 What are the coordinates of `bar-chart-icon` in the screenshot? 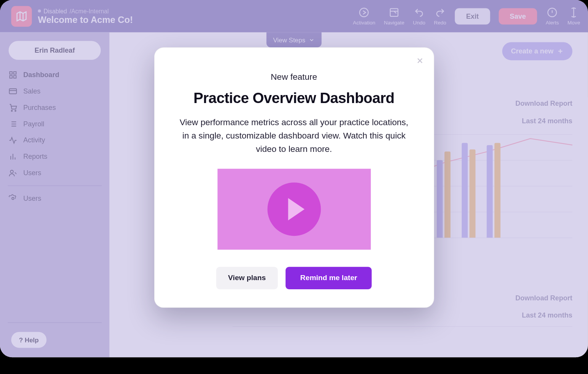 It's located at (13, 156).